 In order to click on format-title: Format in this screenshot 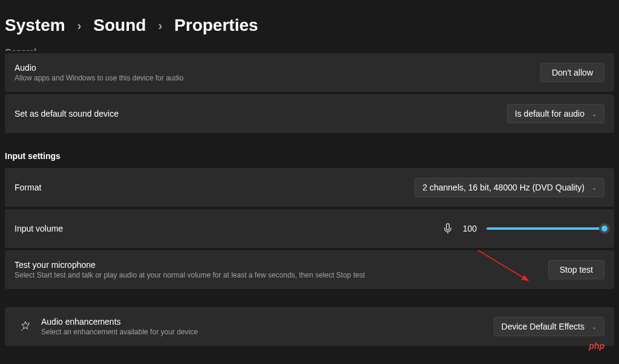, I will do `click(28, 187)`.